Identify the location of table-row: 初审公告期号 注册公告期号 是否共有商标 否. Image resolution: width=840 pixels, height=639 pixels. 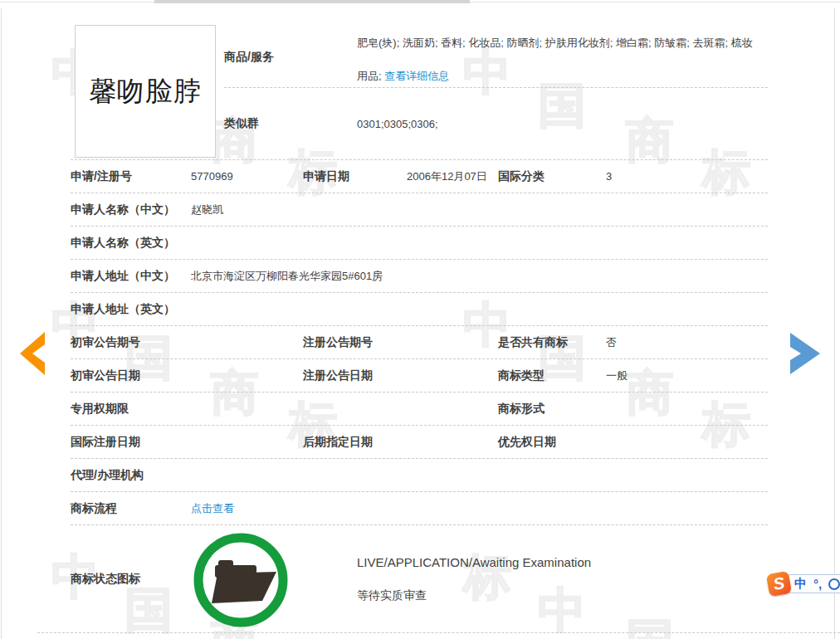
(419, 343).